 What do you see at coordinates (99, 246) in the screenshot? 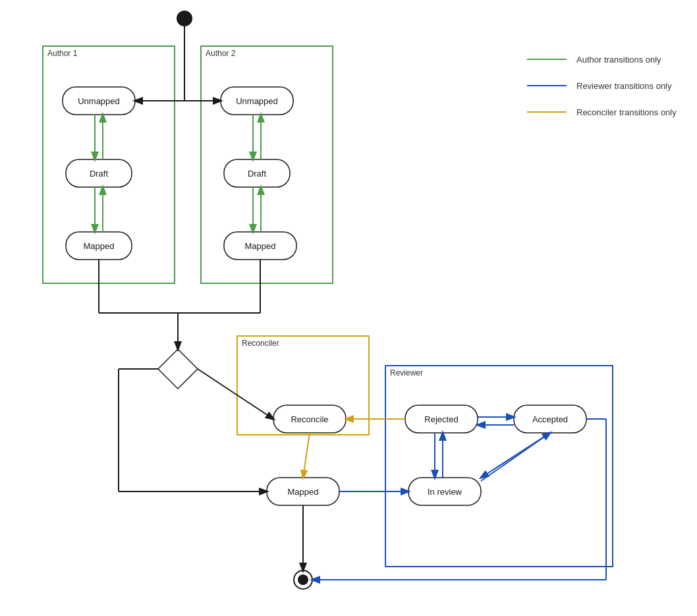
I see `author1-mapped-label: Mapped` at bounding box center [99, 246].